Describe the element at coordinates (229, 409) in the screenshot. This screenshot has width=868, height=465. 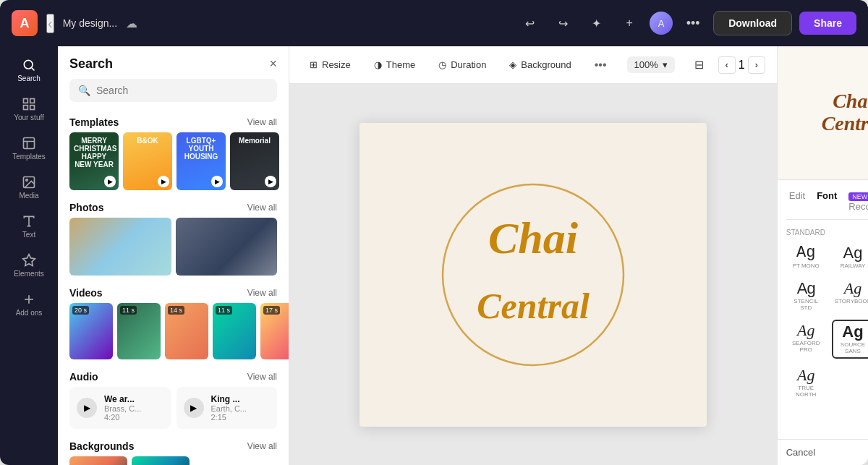
I see `audio-meta-2: Earth, C...` at that location.